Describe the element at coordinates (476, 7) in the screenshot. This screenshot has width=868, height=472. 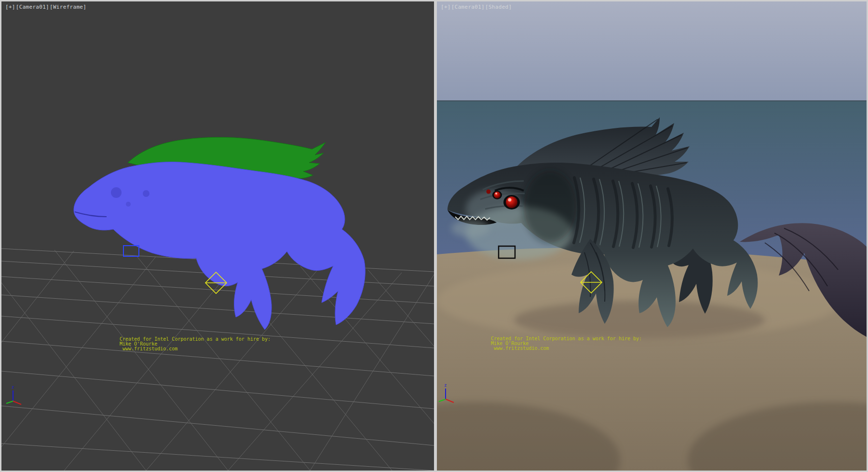
I see `viewport-label-right: [+][Camera01][Shaded]` at that location.